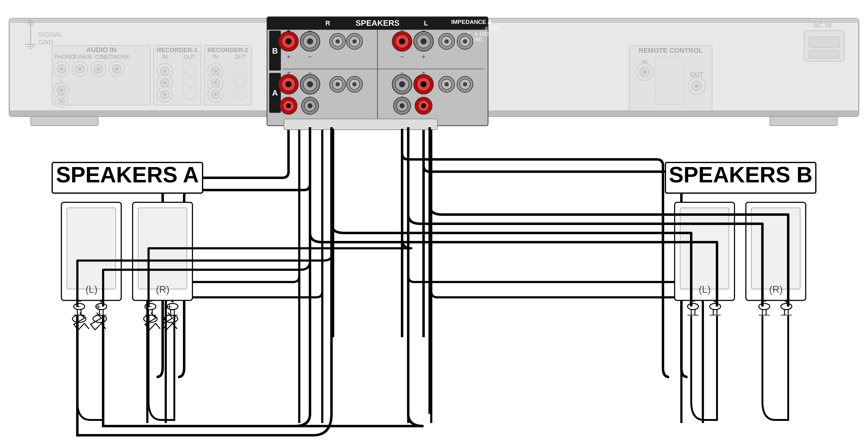 Image resolution: width=868 pixels, height=446 pixels. Describe the element at coordinates (163, 289) in the screenshot. I see `speaker-a-r-label: (R)` at that location.